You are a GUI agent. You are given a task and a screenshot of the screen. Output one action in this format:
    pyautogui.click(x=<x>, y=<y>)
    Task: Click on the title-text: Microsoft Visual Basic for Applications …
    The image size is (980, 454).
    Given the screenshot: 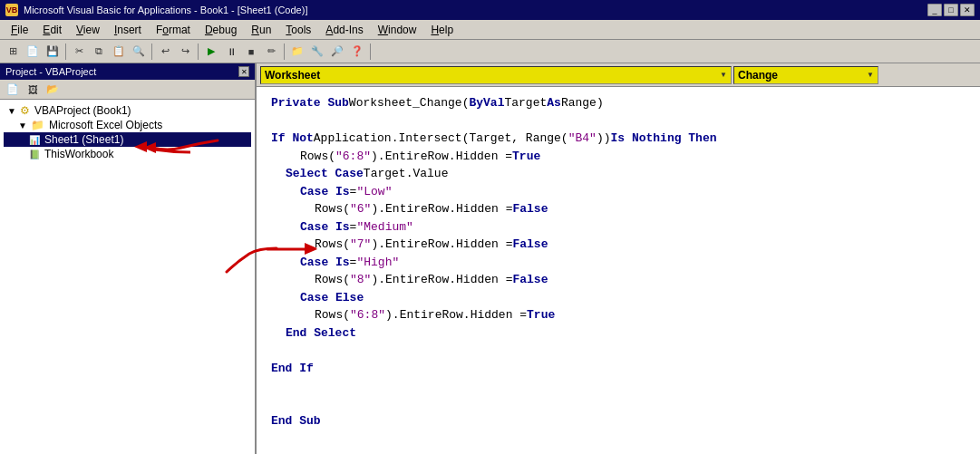 What is the action you would take?
    pyautogui.click(x=473, y=10)
    